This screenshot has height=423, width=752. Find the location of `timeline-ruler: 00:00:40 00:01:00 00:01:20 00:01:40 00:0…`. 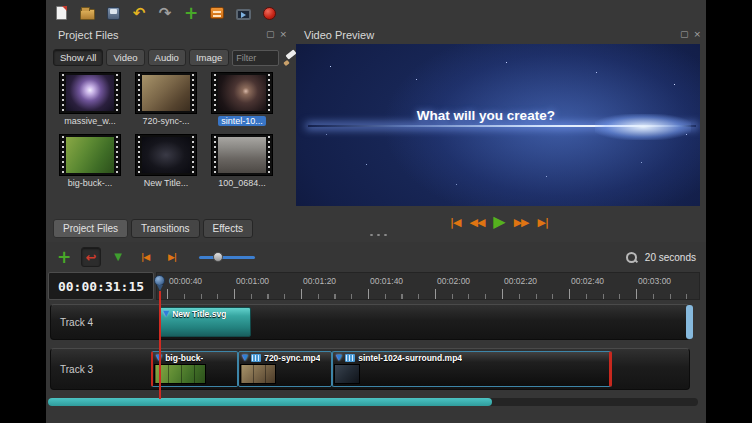

timeline-ruler: 00:00:40 00:01:00 00:01:20 00:01:40 00:0… is located at coordinates (428, 286).